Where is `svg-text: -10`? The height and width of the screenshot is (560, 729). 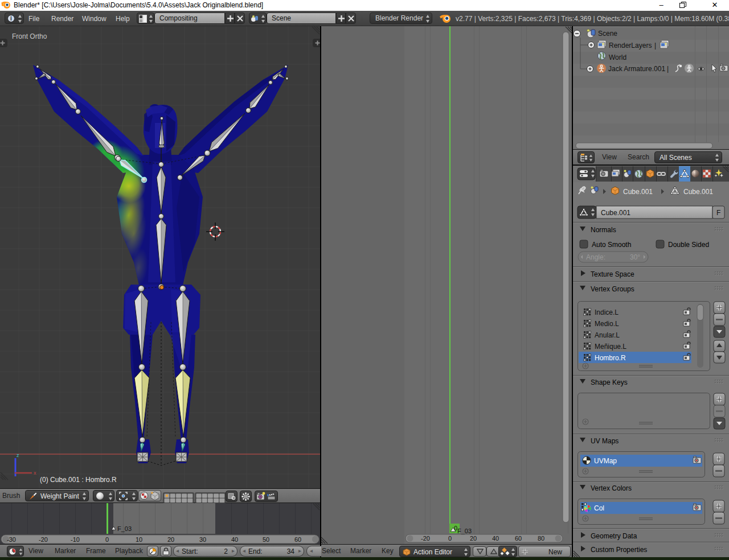 svg-text: -10 is located at coordinates (75, 540).